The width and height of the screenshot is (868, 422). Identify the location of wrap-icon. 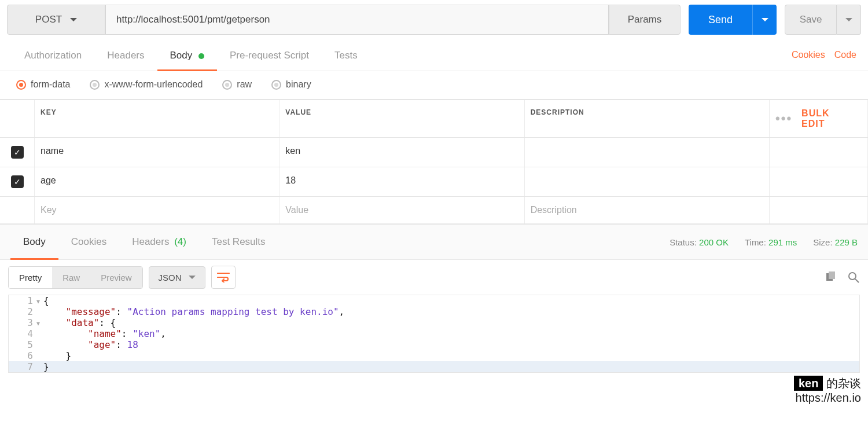
(223, 277).